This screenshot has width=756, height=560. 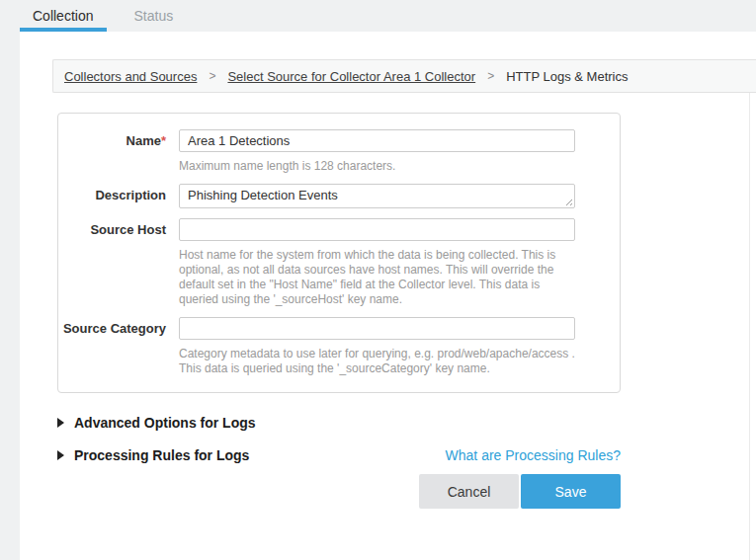 I want to click on source-host-row: Source Host Host name for the system fro…, so click(x=339, y=263).